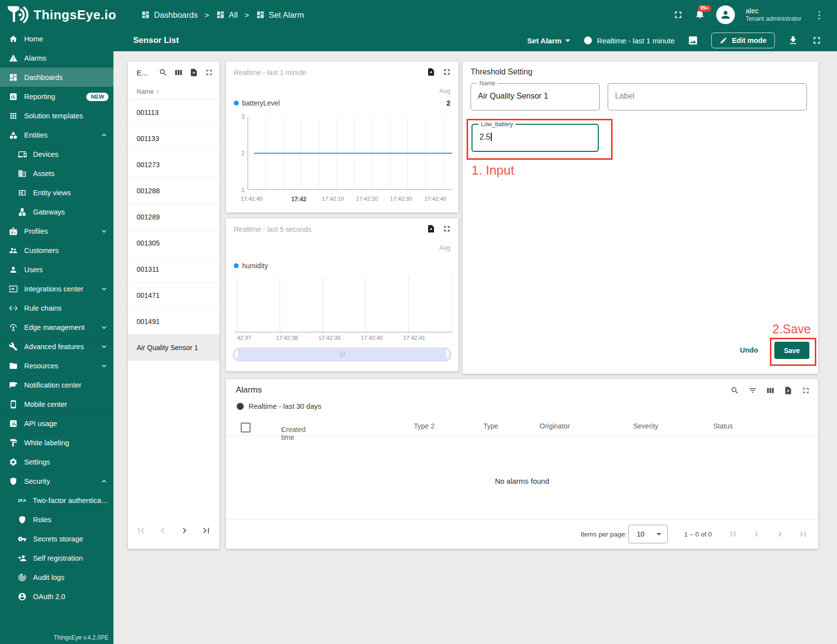  I want to click on items-per-page-select: 10, so click(648, 534).